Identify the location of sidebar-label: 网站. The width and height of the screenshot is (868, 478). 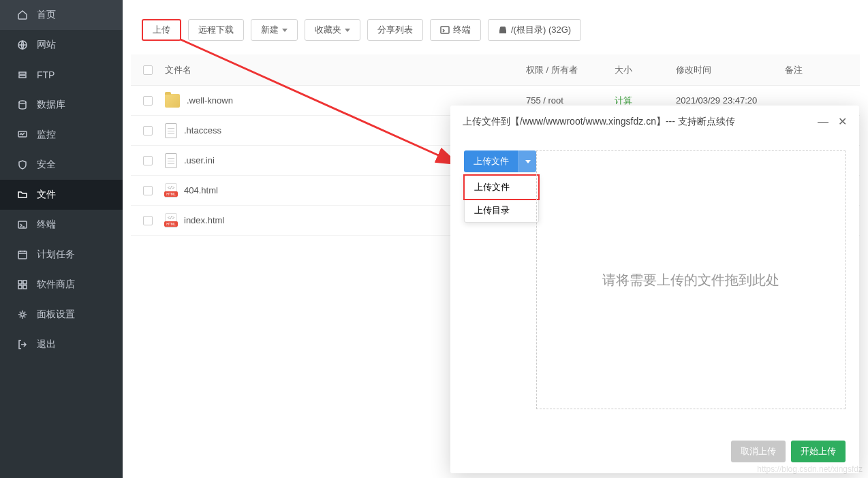
(46, 45).